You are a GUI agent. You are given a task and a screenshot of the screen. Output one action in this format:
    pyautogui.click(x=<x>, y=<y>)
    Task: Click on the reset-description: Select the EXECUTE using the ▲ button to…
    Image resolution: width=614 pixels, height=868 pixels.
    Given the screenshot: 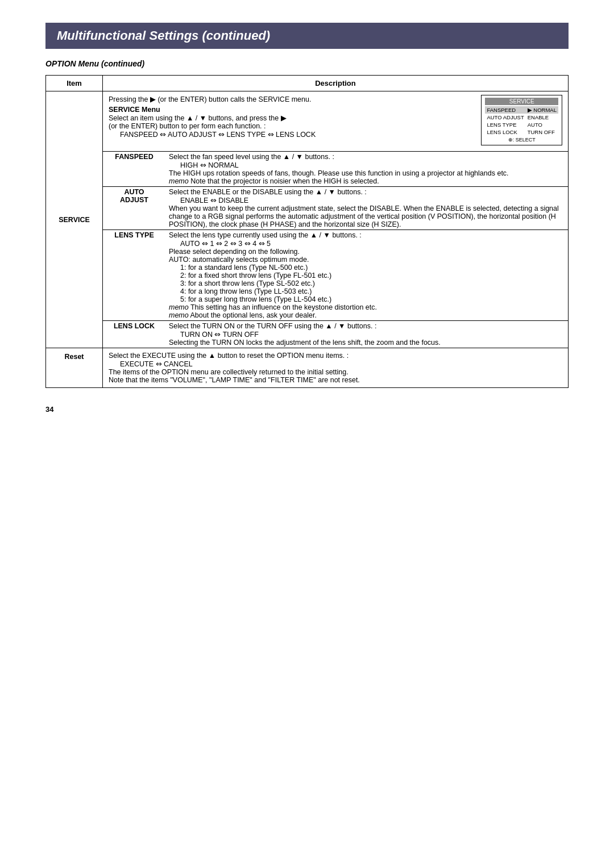 What is the action you would take?
    pyautogui.click(x=335, y=368)
    